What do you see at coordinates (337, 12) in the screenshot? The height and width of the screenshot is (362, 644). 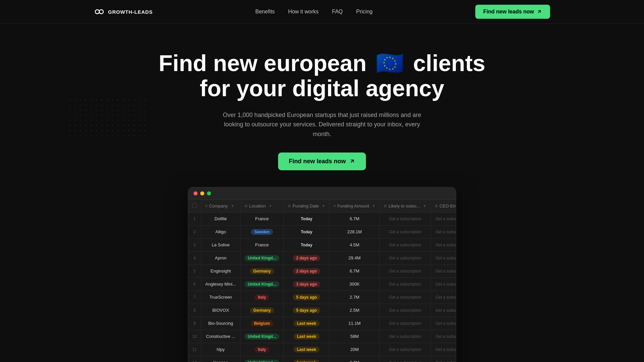 I see `nav-link-faq: FAQ` at bounding box center [337, 12].